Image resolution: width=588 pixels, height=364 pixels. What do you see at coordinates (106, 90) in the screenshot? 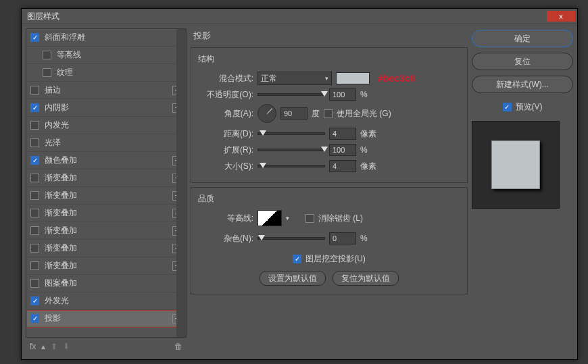
I see `effect-item-3: 描边+` at bounding box center [106, 90].